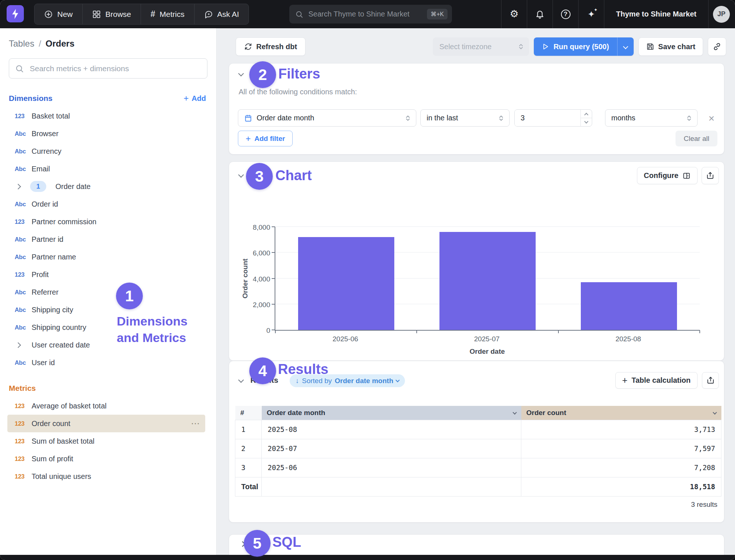  Describe the element at coordinates (368, 557) in the screenshot. I see `bottom-panel-edge` at that location.